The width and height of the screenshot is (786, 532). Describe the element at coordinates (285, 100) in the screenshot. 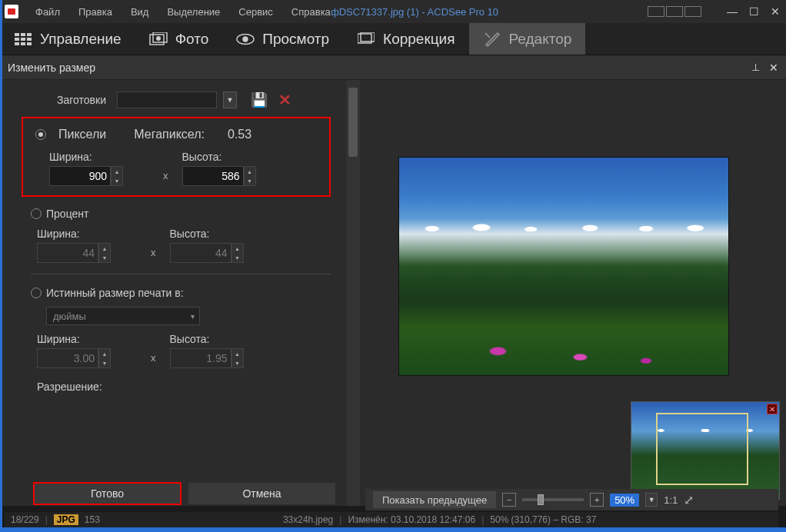

I see `delete-preset-icon: ✕` at that location.